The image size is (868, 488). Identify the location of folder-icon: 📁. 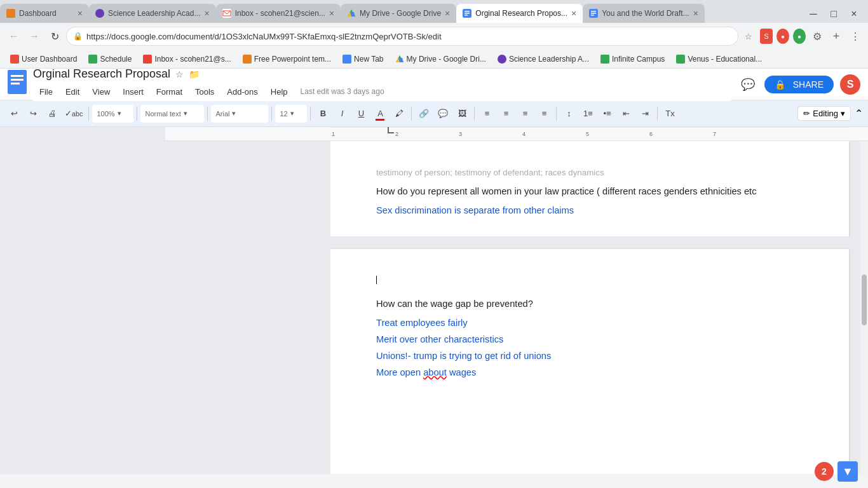
(194, 74).